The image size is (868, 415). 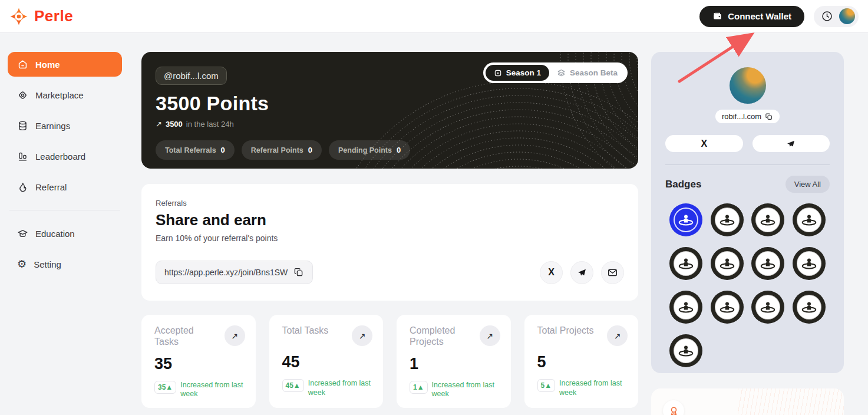 I want to click on season-1-tab: Season 1, so click(x=517, y=73).